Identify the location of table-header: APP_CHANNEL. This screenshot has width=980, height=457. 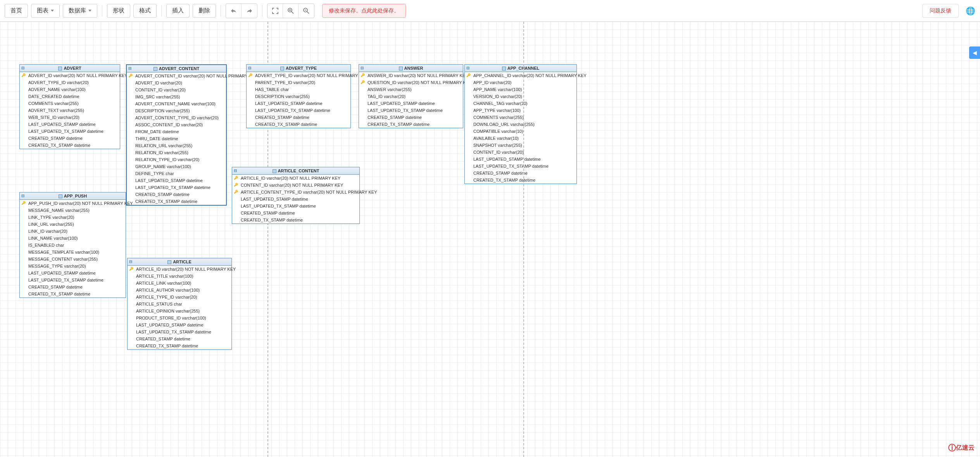
(521, 68).